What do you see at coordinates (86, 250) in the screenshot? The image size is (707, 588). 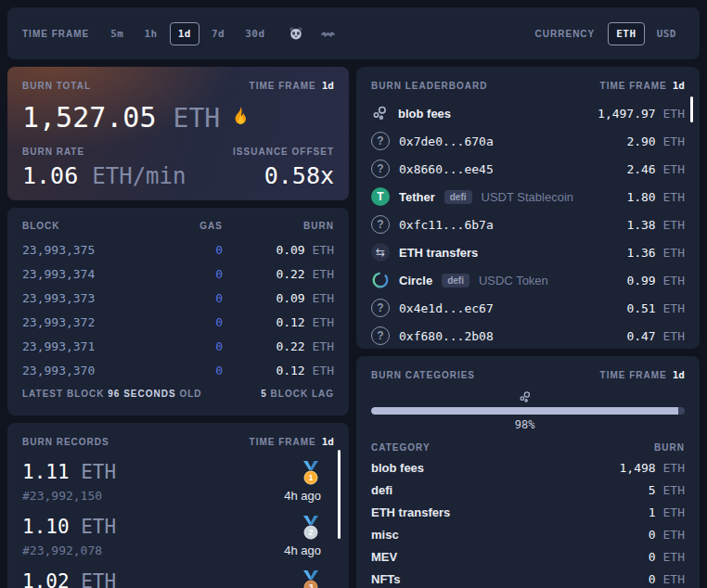 I see `block-number: 23,993,375` at bounding box center [86, 250].